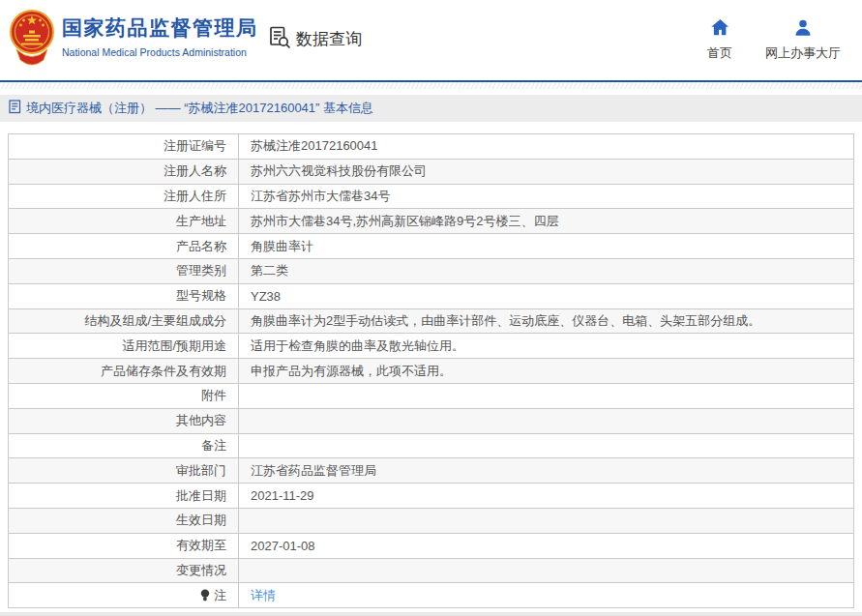  Describe the element at coordinates (124, 147) in the screenshot. I see `row-label: 注册证编号` at that location.